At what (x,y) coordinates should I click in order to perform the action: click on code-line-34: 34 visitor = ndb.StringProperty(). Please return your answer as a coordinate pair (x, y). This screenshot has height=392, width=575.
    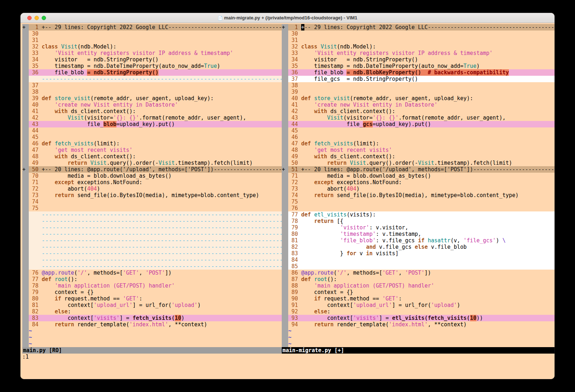
    Looking at the image, I should click on (418, 60).